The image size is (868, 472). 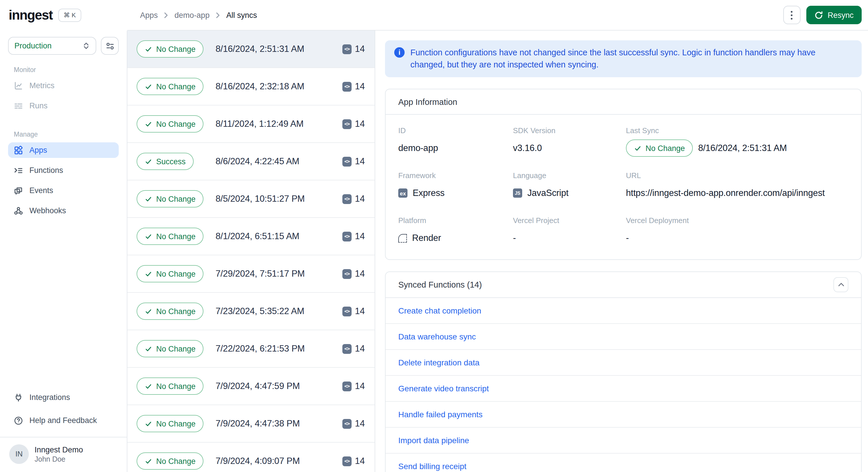 What do you see at coordinates (437, 337) in the screenshot?
I see `function-link: Data warehouse sync` at bounding box center [437, 337].